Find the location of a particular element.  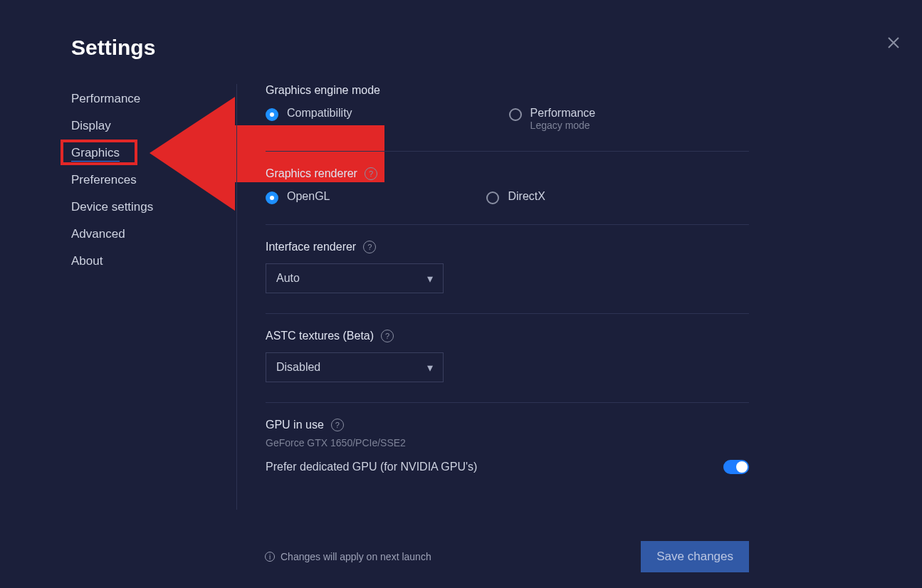

section-astc: ASTC textures (Beta) ? Disabled ▾ is located at coordinates (507, 366).